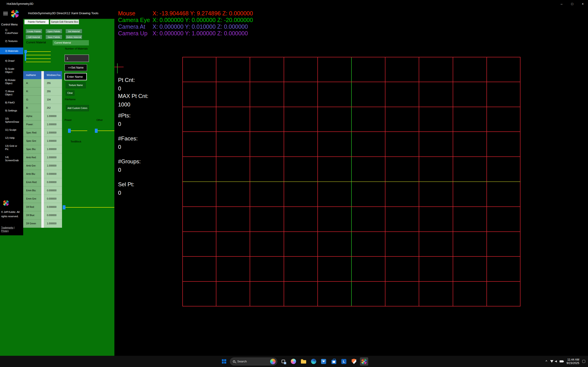 The width and height of the screenshot is (588, 367). What do you see at coordinates (32, 141) in the screenshot?
I see `property-name-cell: Spec Gre:` at bounding box center [32, 141].